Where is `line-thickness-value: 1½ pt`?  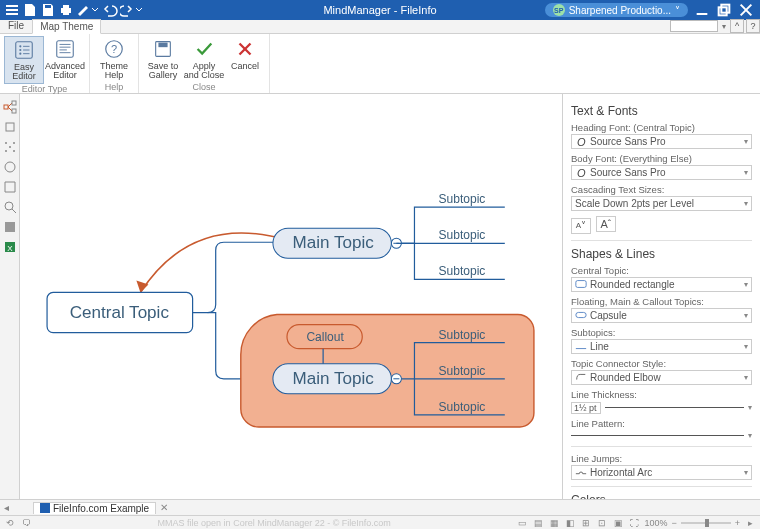
line-thickness-value: 1½ pt is located at coordinates (586, 408).